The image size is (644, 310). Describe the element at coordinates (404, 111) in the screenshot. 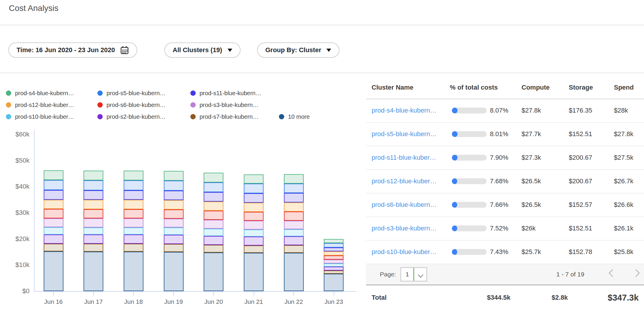

I see `cluster-link: prod-s4-blue-kubern…` at that location.